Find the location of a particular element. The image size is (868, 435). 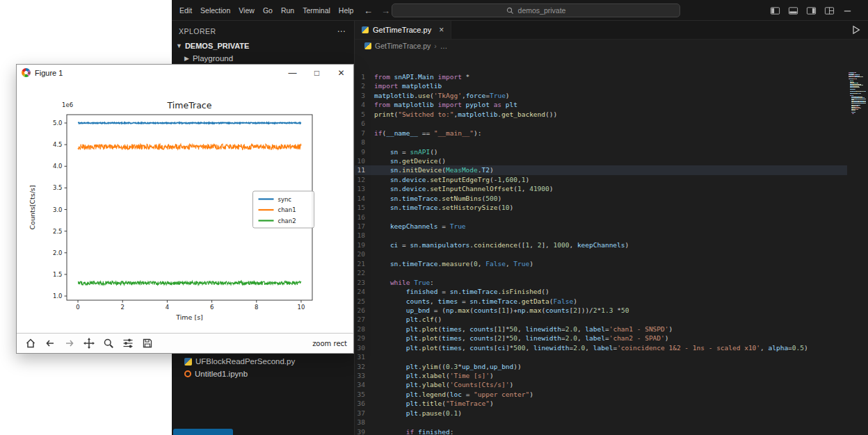

explorer-root-folder: ▼ DEMOS_PRIVATE is located at coordinates (263, 46).